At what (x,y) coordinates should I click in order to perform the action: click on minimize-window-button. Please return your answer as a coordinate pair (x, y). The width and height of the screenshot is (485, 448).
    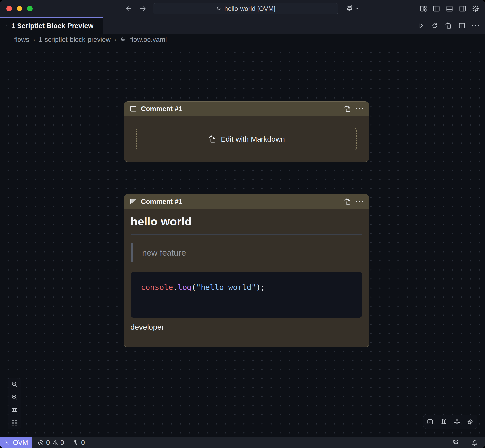
    Looking at the image, I should click on (19, 9).